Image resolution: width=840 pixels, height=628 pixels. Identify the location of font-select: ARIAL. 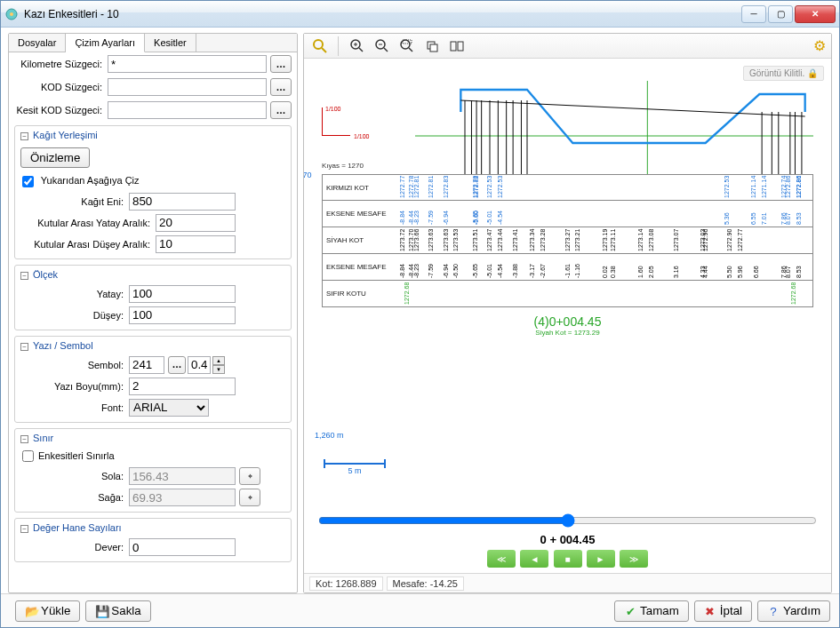
(169, 408).